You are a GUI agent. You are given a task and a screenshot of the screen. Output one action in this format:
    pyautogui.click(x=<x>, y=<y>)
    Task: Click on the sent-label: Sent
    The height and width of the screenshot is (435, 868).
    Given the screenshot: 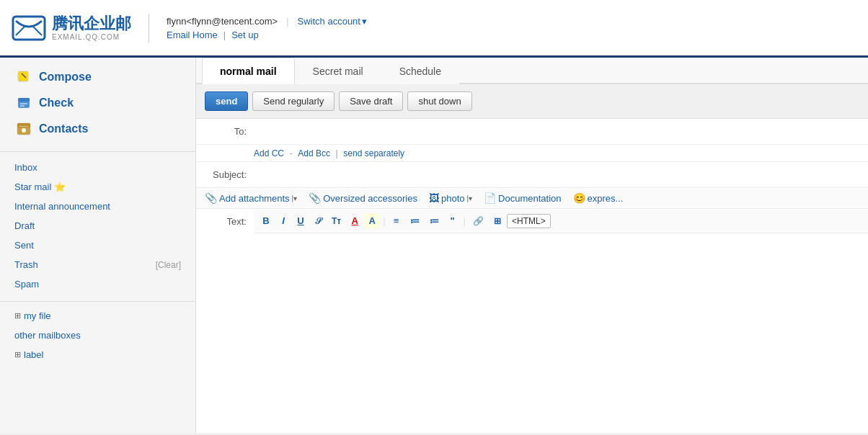 What is the action you would take?
    pyautogui.click(x=25, y=245)
    